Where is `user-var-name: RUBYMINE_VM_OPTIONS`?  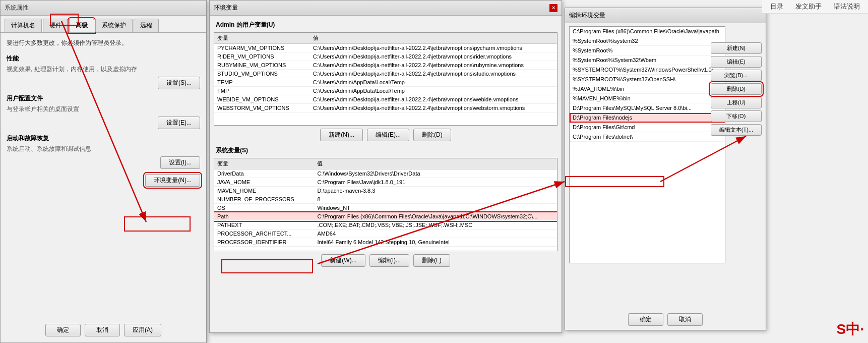
user-var-name: RUBYMINE_VM_OPTIONS is located at coordinates (262, 66).